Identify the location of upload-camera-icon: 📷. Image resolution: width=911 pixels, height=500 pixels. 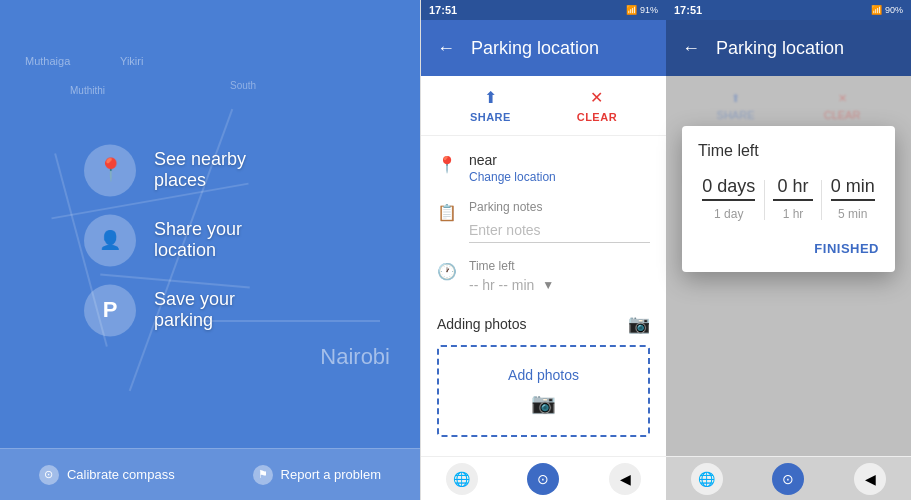
(544, 403).